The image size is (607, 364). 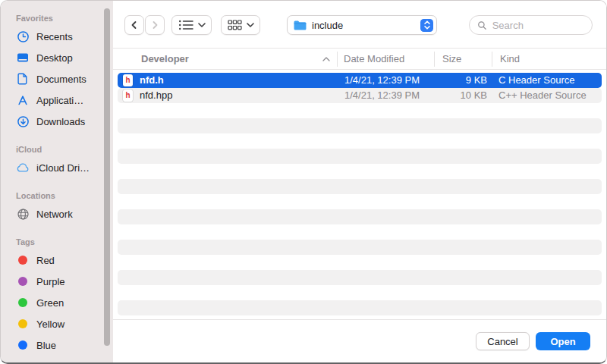 What do you see at coordinates (426, 26) in the screenshot?
I see `up-down-stepper-icon` at bounding box center [426, 26].